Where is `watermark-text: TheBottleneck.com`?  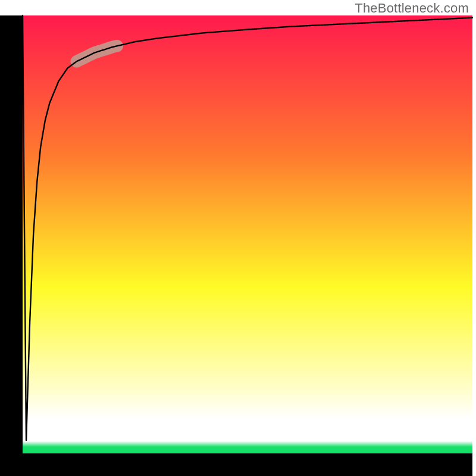 watermark-text: TheBottleneck.com is located at coordinates (412, 8).